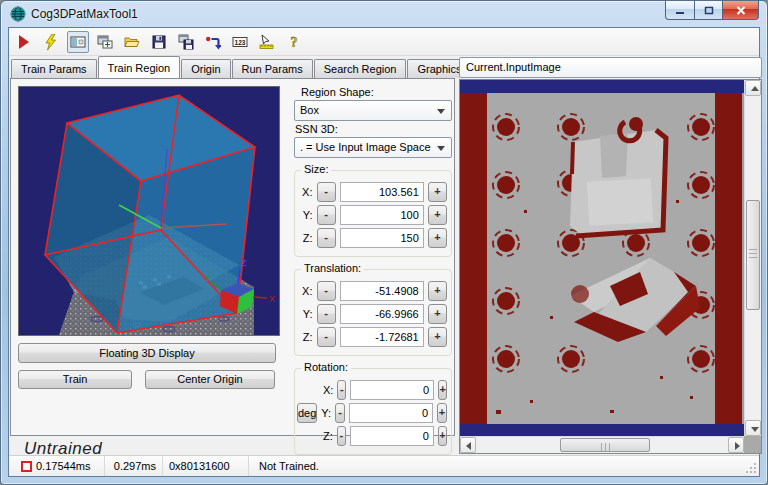 The image size is (768, 485). Describe the element at coordinates (382, 238) in the screenshot. I see `size-z-input` at that location.